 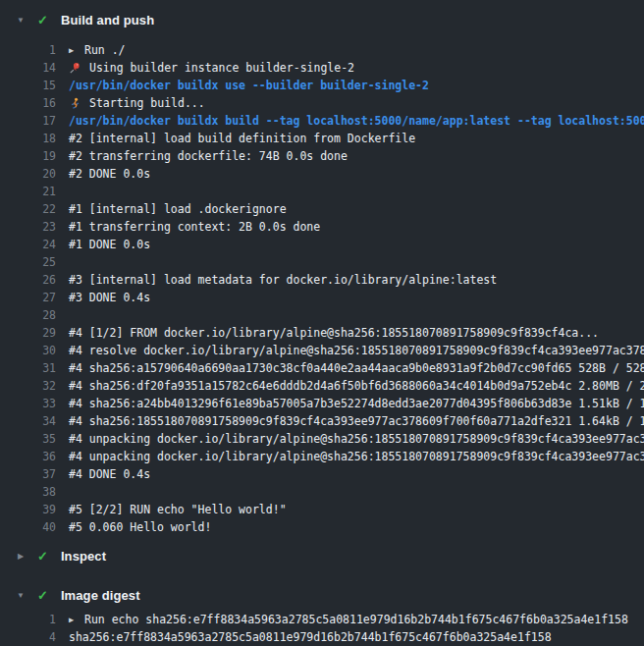 I want to click on line-number: 37, so click(x=27, y=474).